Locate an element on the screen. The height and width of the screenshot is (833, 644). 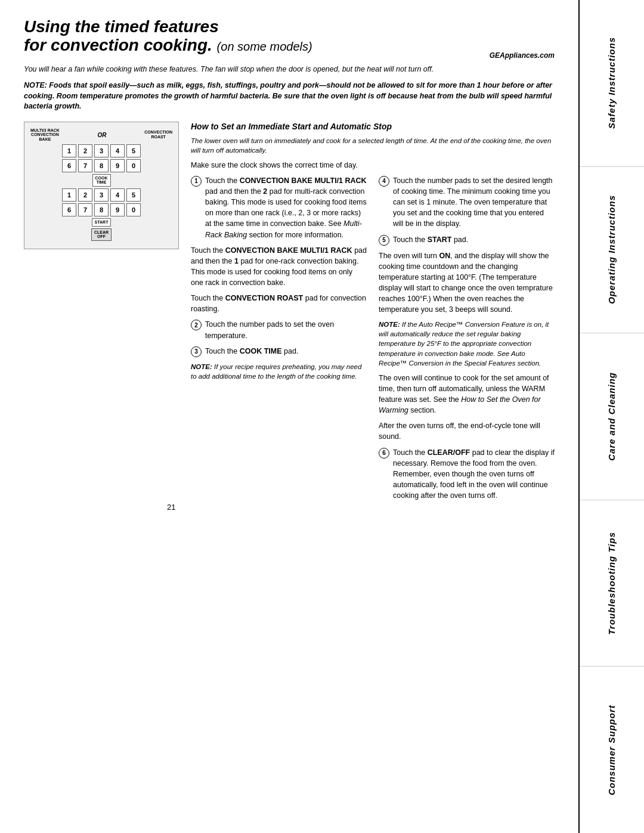
key-row-1-top: 1 2 3 4 5 is located at coordinates (101, 151).